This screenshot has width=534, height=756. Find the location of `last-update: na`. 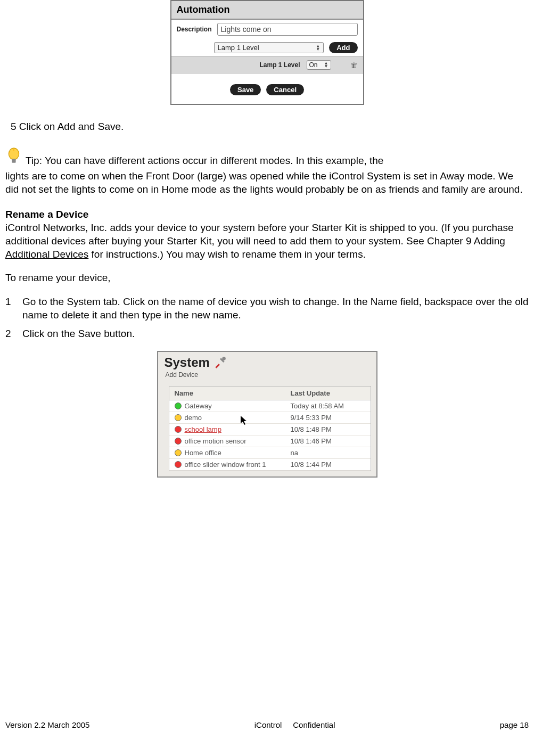

last-update: na is located at coordinates (328, 453).